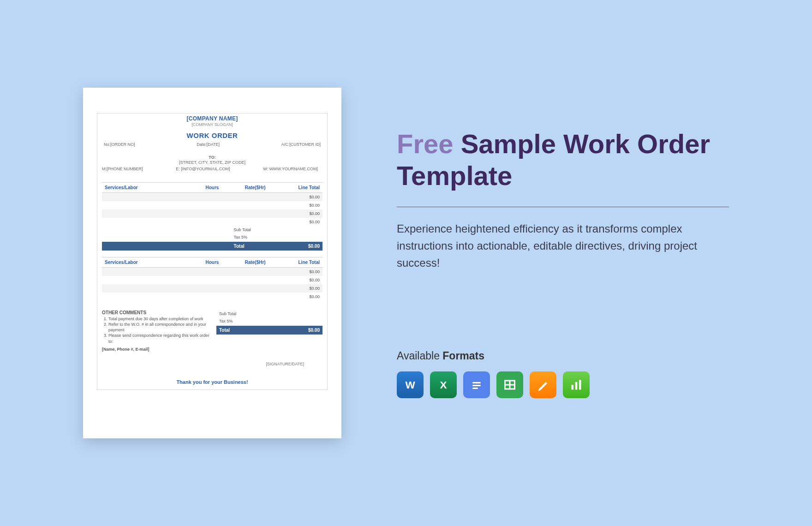 This screenshot has width=812, height=526. I want to click on doc-border: [COMPANY NAME] [COMPANY SLOGAN] WORK ORD…, so click(212, 251).